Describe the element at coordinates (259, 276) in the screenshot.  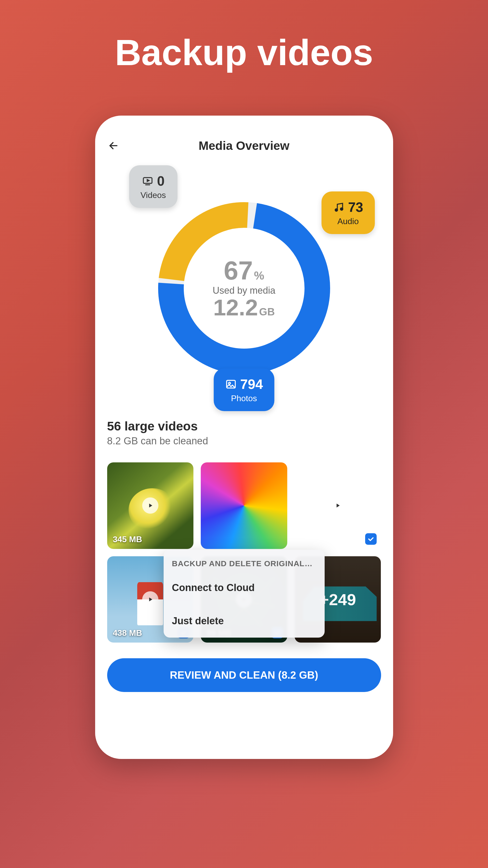
I see `donut-percent-symbol: %` at that location.